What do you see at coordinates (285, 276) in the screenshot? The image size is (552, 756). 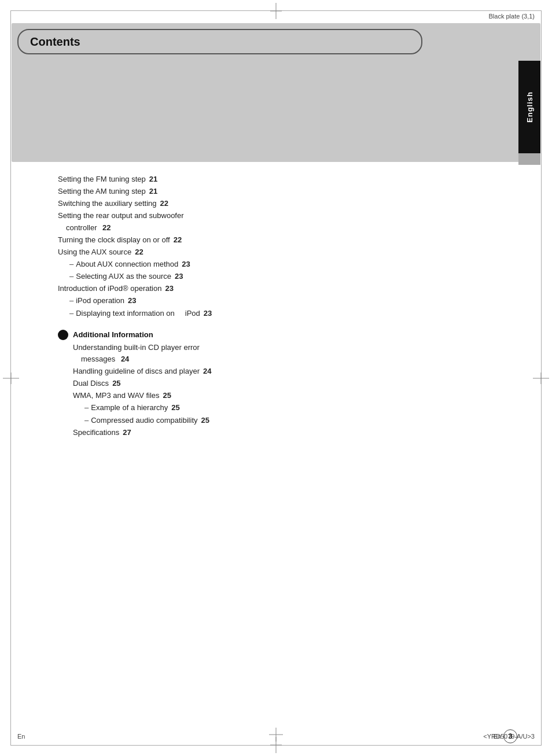 I see `toc-subitem: – Selecting AUX as the source 23` at bounding box center [285, 276].